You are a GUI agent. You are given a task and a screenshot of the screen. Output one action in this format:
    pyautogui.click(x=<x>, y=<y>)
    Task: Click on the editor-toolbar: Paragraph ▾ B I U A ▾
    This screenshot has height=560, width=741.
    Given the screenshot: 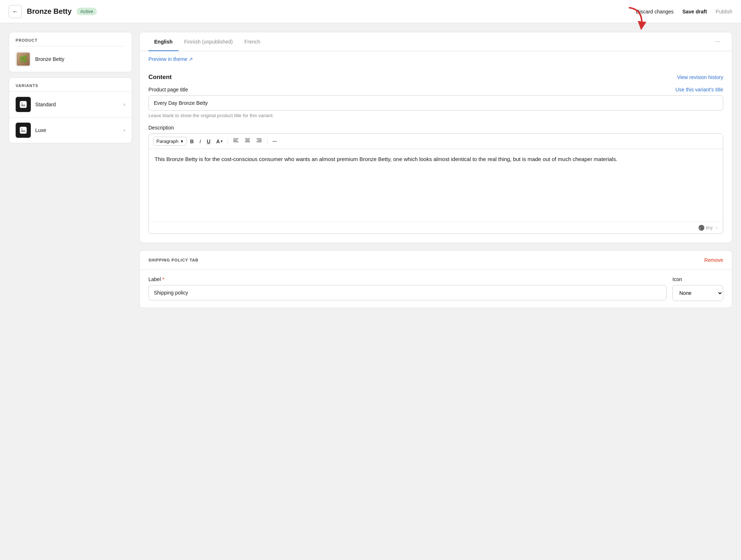 What is the action you would take?
    pyautogui.click(x=436, y=141)
    